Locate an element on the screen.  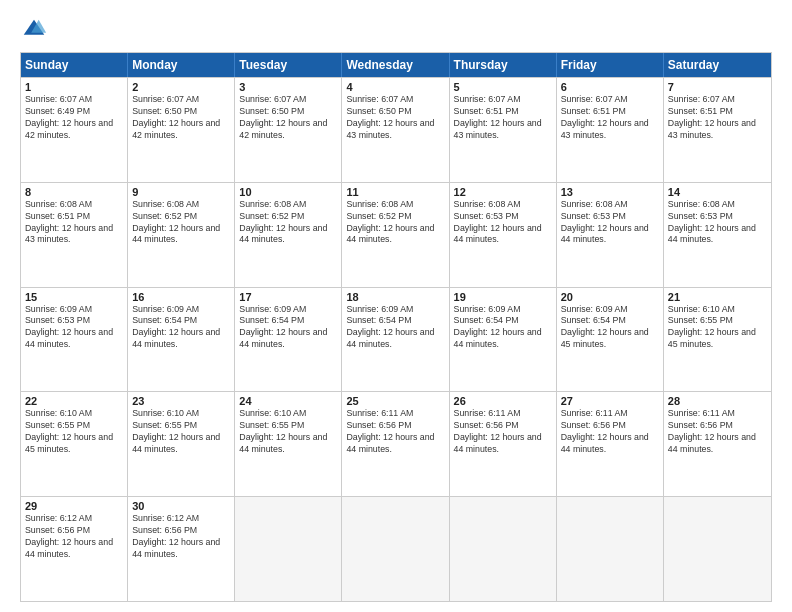
day-number: 17 is located at coordinates (288, 297).